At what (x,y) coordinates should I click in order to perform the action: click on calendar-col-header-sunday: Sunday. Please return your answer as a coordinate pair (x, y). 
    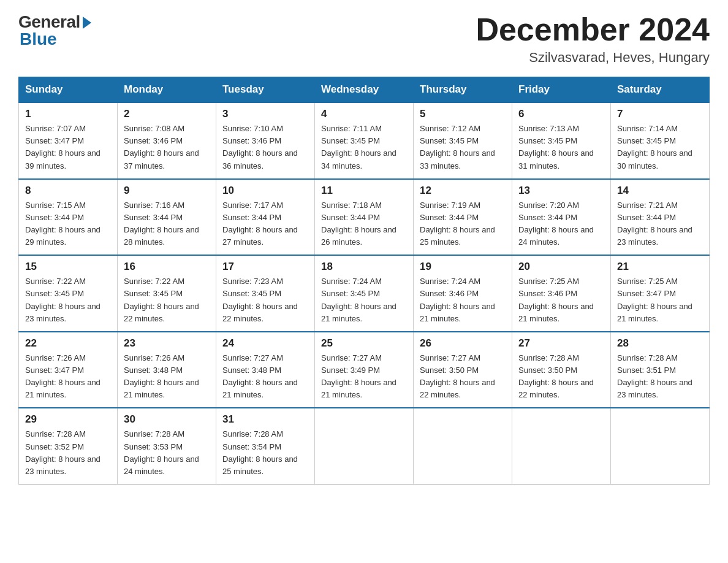
    Looking at the image, I should click on (69, 90).